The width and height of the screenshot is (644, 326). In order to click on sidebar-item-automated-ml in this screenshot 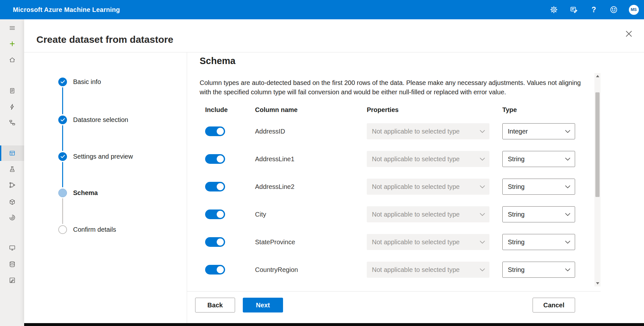, I will do `click(12, 107)`.